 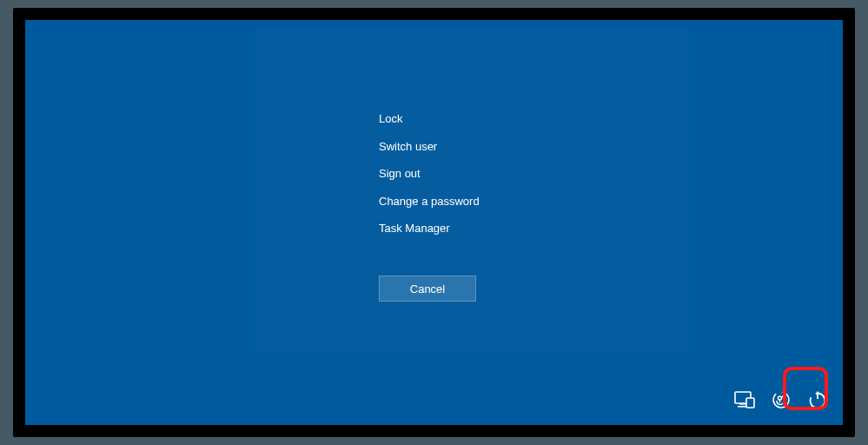 I want to click on option-switch-user: Switch user, so click(x=429, y=147).